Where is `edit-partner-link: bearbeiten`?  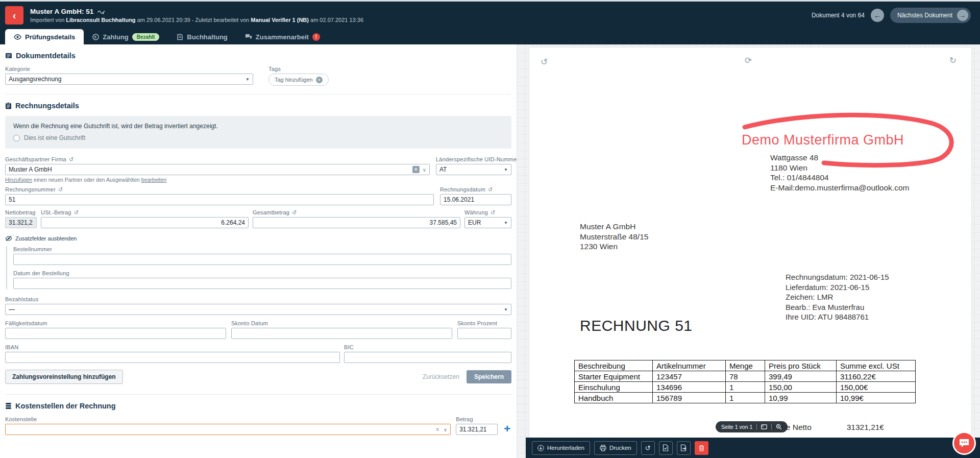 edit-partner-link: bearbeiten is located at coordinates (154, 180).